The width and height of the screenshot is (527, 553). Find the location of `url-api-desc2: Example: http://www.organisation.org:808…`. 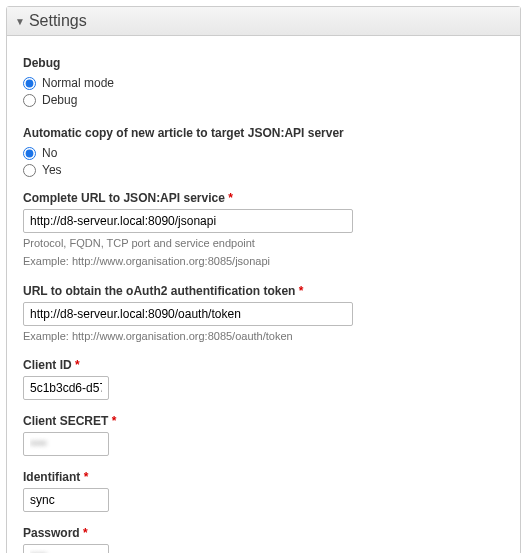

url-api-desc2: Example: http://www.organisation.org:808… is located at coordinates (264, 262).